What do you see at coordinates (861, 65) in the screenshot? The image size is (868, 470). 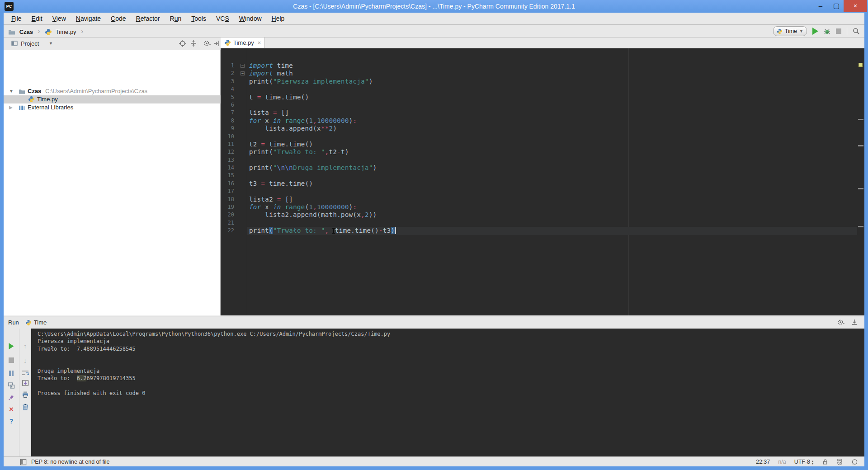 I see `inspection-status-icon` at bounding box center [861, 65].